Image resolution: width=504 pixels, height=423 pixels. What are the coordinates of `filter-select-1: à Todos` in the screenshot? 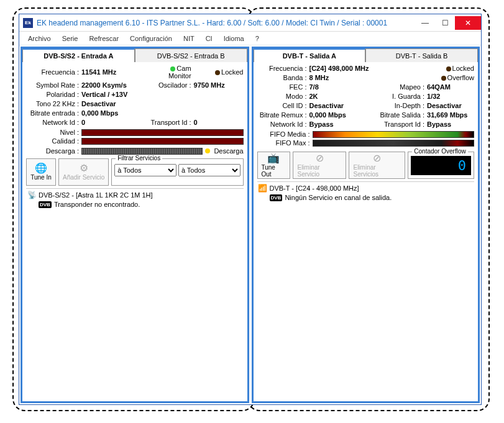 It's located at (145, 170).